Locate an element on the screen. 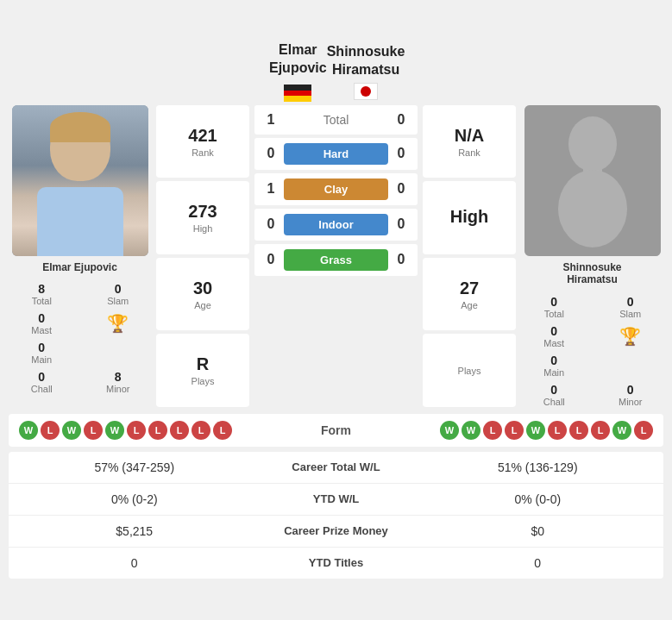 The width and height of the screenshot is (672, 620). right-player-name: Shinnosuke Hiramatsu is located at coordinates (366, 61).